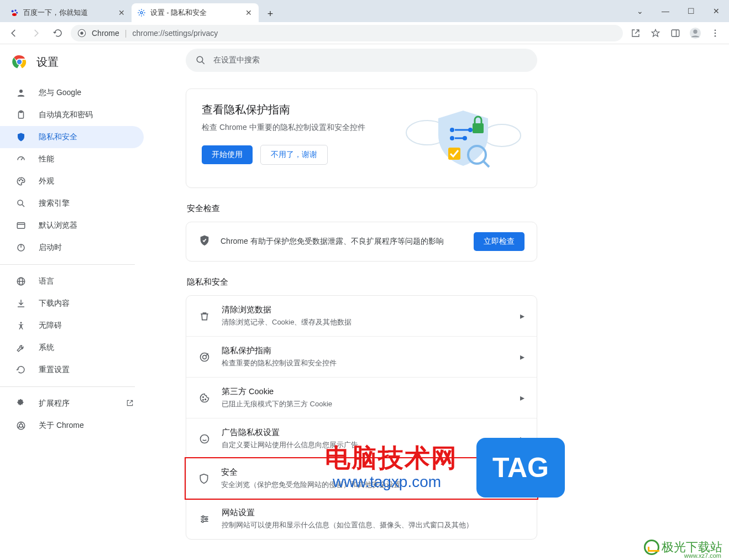 This screenshot has width=729, height=560. I want to click on new-tab-button: +, so click(270, 14).